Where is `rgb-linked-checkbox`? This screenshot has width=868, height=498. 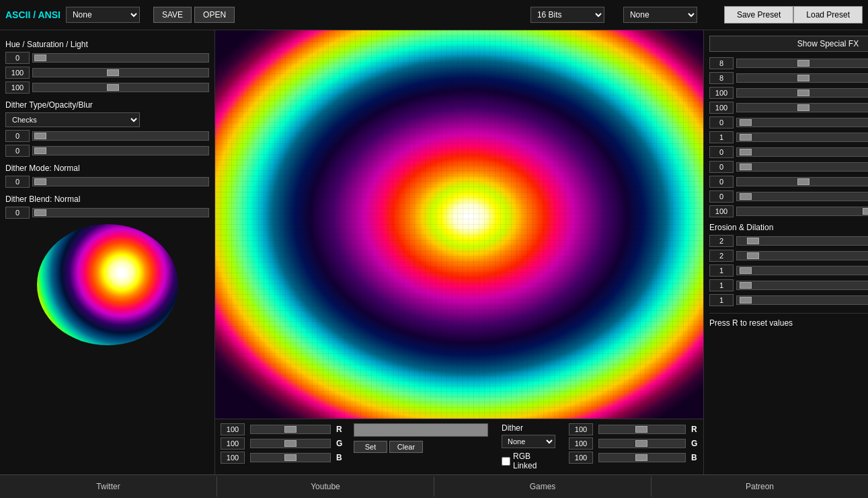 rgb-linked-checkbox is located at coordinates (506, 462).